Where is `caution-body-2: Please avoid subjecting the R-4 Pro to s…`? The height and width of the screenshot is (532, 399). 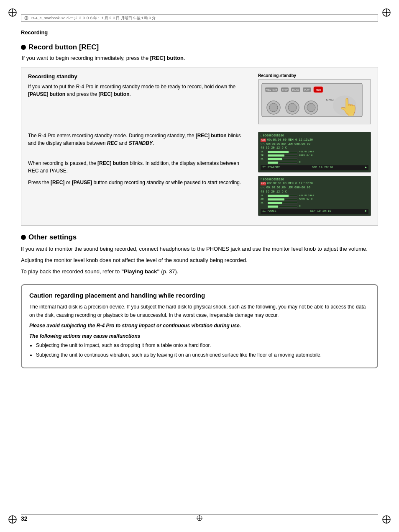
caution-body-2: Please avoid subjecting the R-4 Pro to s… is located at coordinates (200, 326).